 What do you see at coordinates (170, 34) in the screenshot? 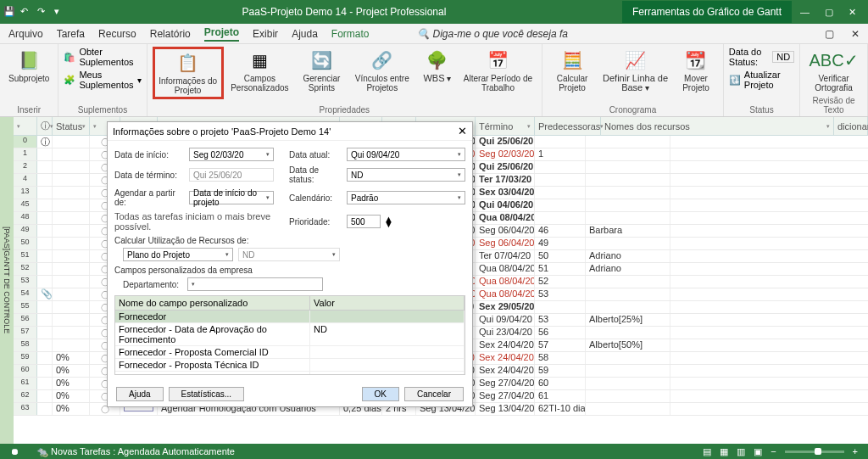
I see `menu-relatorio: Relatório` at bounding box center [170, 34].